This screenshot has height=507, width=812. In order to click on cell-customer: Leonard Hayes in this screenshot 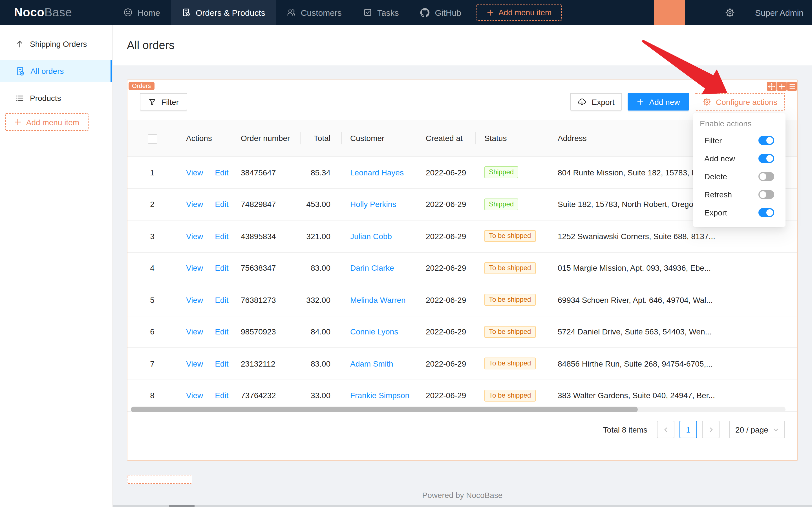, I will do `click(379, 172)`.